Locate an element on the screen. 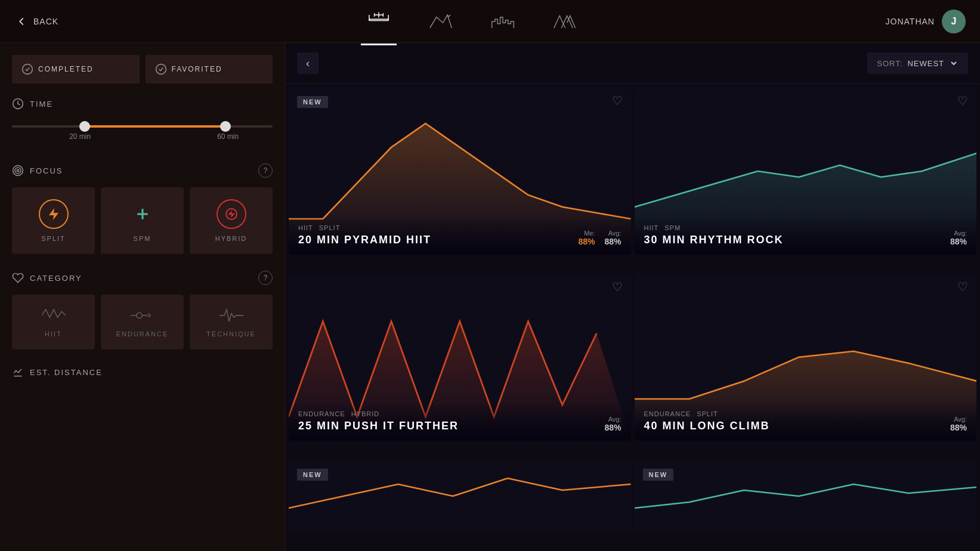 This screenshot has width=980, height=551. category-card-endurance: ENDURANCE is located at coordinates (142, 322).